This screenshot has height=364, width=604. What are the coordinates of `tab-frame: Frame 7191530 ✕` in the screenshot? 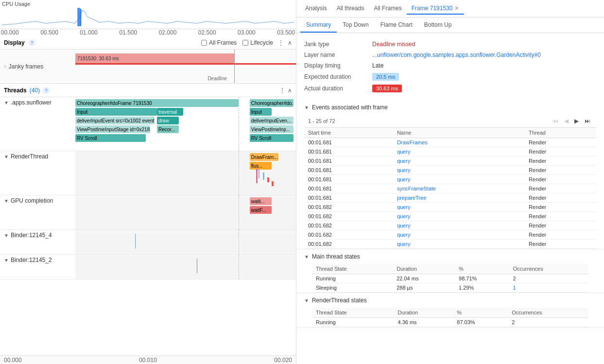 It's located at (435, 9).